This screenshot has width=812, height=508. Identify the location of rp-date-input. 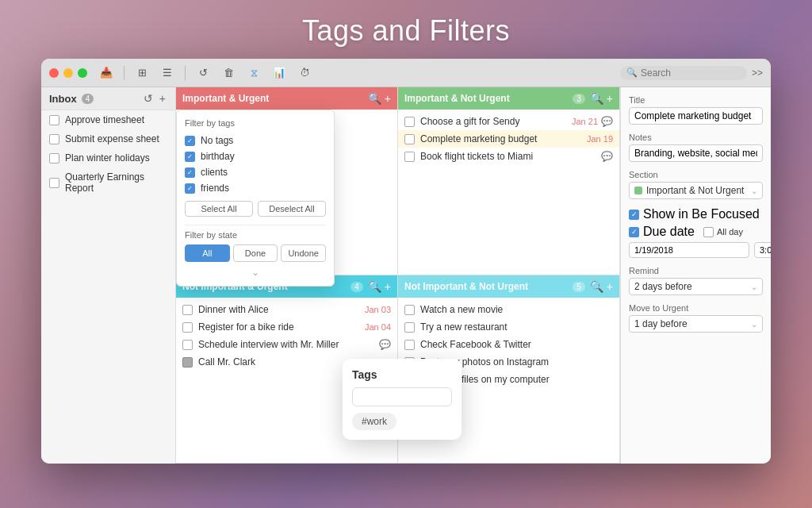
(689, 250).